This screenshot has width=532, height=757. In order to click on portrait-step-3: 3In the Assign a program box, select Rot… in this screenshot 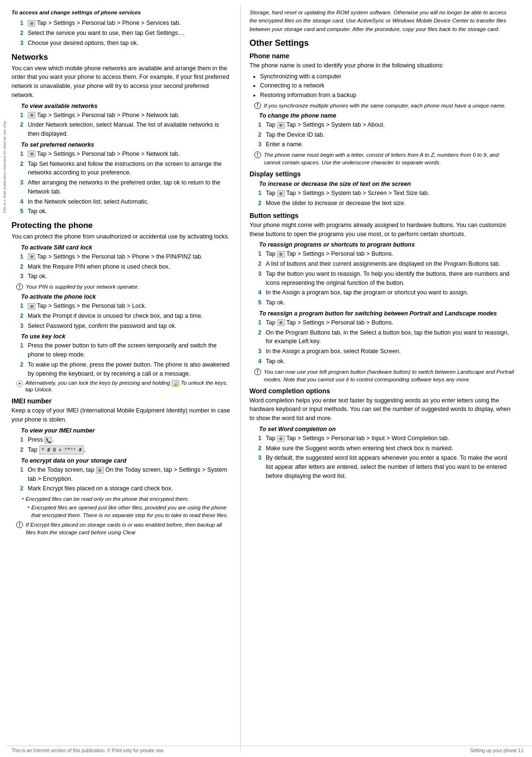, I will do `click(386, 352)`.